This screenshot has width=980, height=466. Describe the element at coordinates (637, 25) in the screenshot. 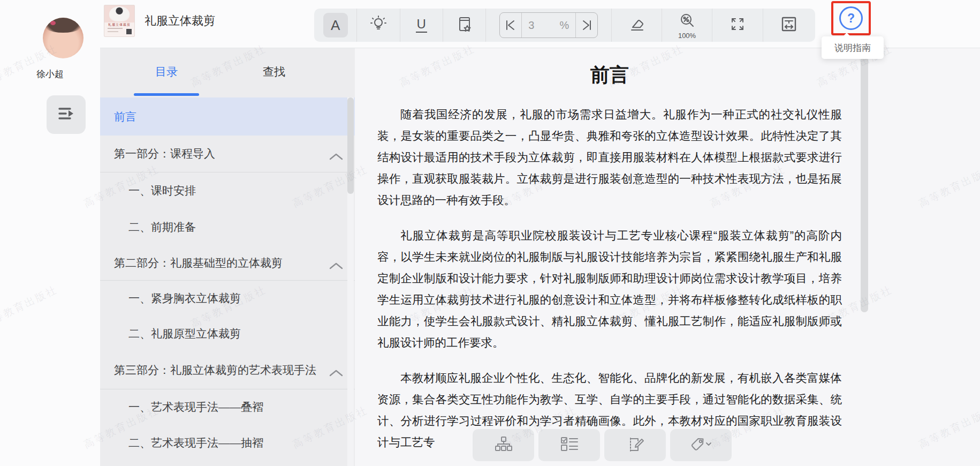

I see `eraser-icon` at that location.